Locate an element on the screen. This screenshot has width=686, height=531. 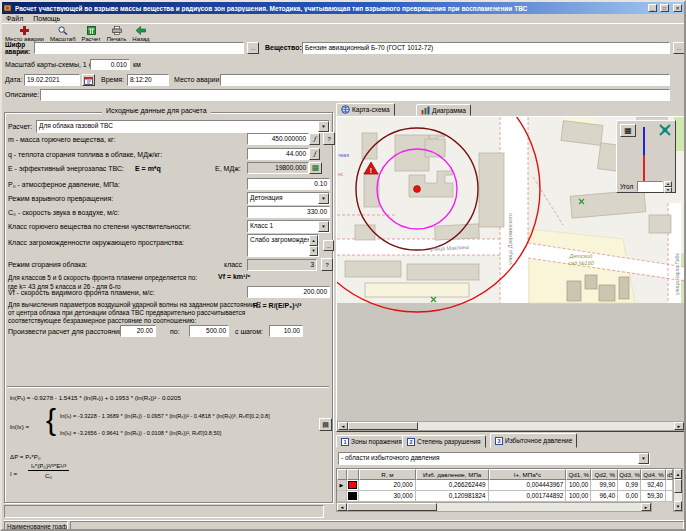
close-button: ✕ is located at coordinates (678, 8).